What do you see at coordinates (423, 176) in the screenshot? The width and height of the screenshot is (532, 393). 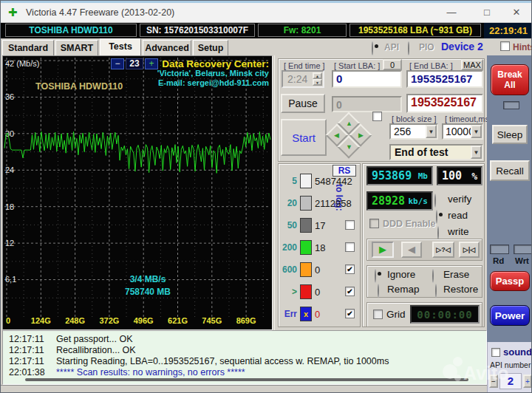 I see `position-unit: Mb` at bounding box center [423, 176].